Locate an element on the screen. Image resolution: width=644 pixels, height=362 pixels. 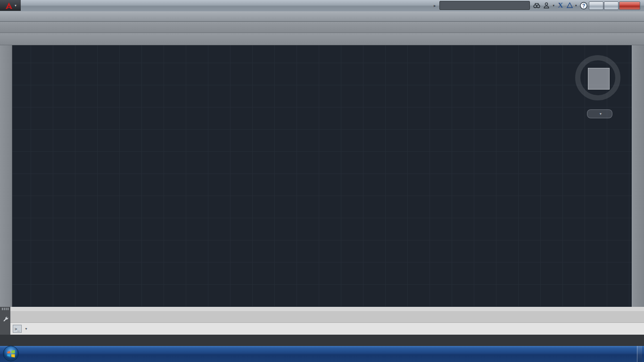
layout-tab-bar is located at coordinates (322, 340).